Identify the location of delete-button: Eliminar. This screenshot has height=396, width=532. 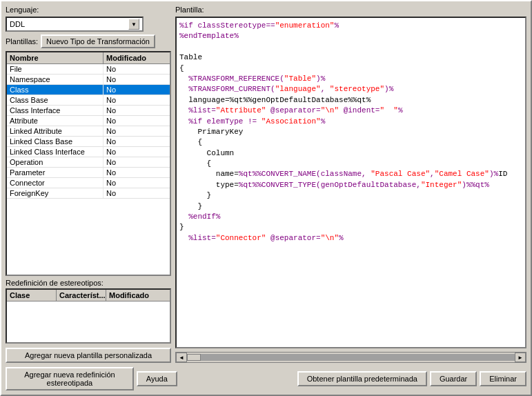
(503, 379).